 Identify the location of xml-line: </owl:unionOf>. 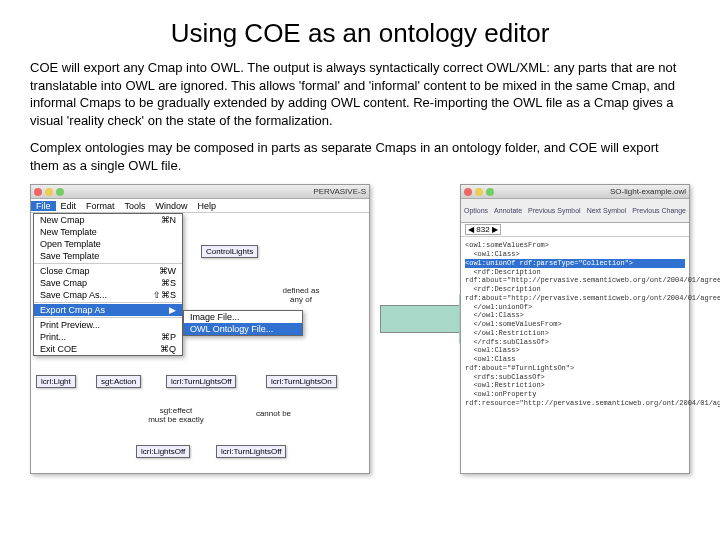
(575, 308).